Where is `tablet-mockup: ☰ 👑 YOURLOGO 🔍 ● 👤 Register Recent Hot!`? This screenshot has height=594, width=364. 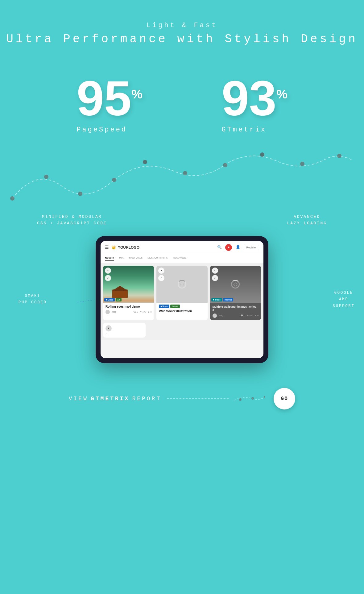 tablet-mockup: ☰ 👑 YOURLOGO 🔍 ● 👤 Register Recent Hot! is located at coordinates (182, 300).